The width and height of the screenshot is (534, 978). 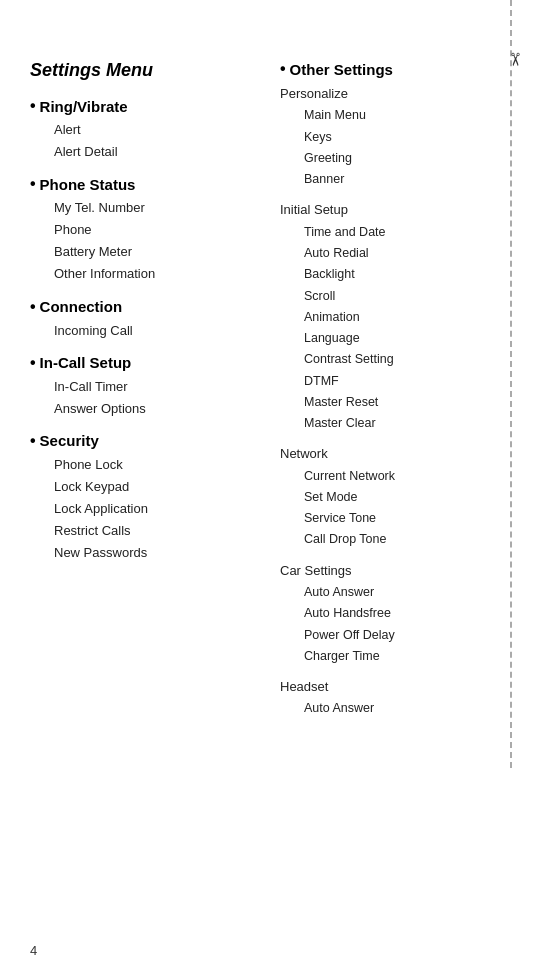 I want to click on list-item: Banner, so click(x=397, y=180).